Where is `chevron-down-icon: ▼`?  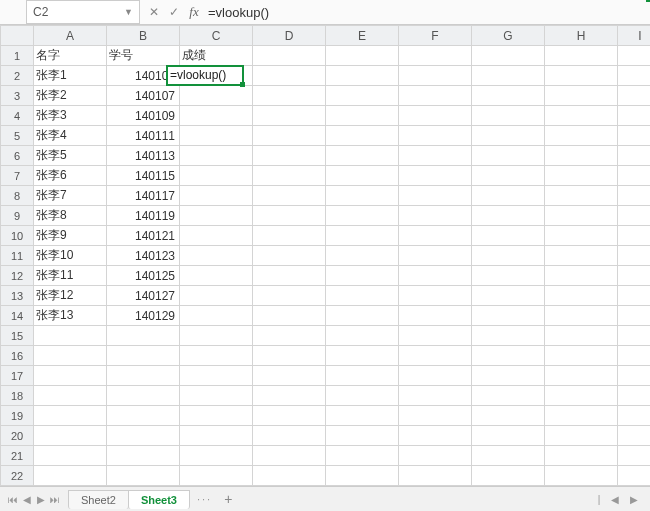 chevron-down-icon: ▼ is located at coordinates (128, 12).